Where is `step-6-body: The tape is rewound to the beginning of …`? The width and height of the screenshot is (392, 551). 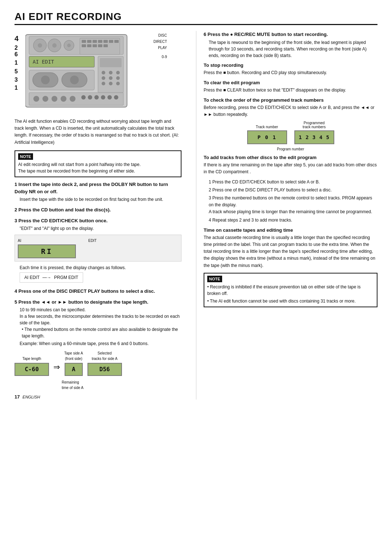 step-6-body: The tape is rewound to the beginning of … is located at coordinates (293, 49).